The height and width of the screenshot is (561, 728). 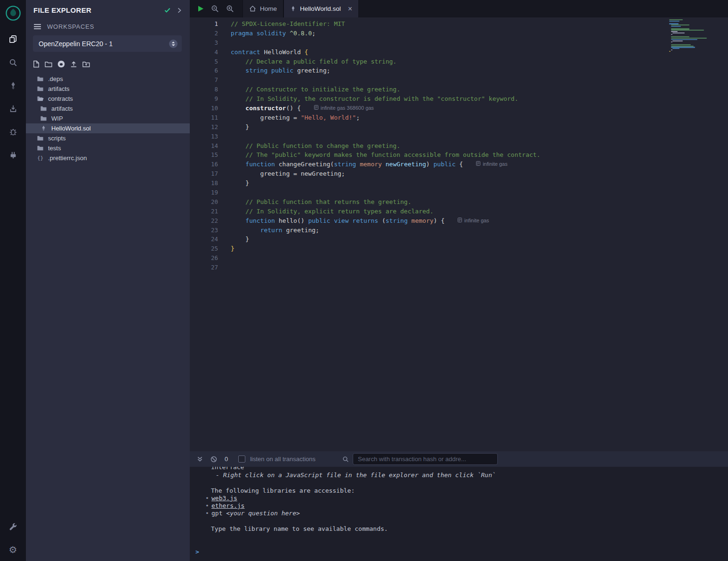 I want to click on code-line: 12 }, so click(x=459, y=127).